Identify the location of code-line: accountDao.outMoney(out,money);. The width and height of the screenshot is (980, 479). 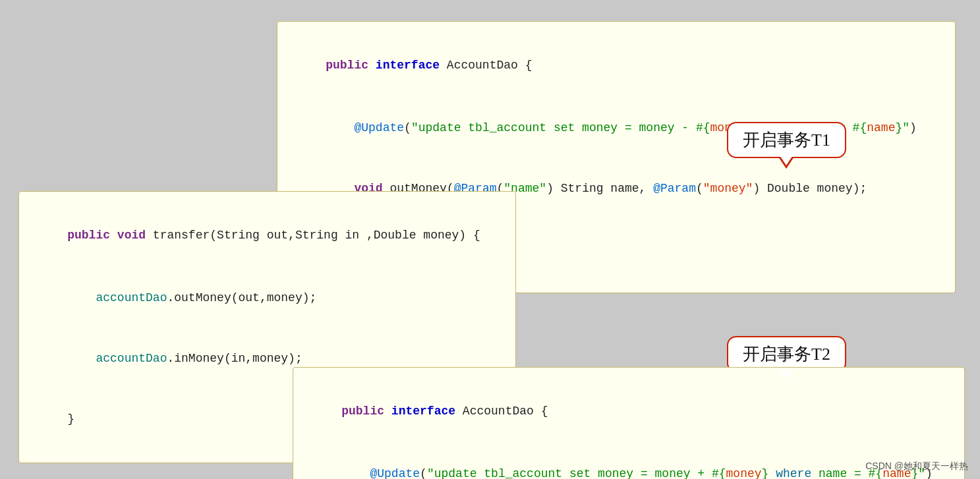
(268, 298).